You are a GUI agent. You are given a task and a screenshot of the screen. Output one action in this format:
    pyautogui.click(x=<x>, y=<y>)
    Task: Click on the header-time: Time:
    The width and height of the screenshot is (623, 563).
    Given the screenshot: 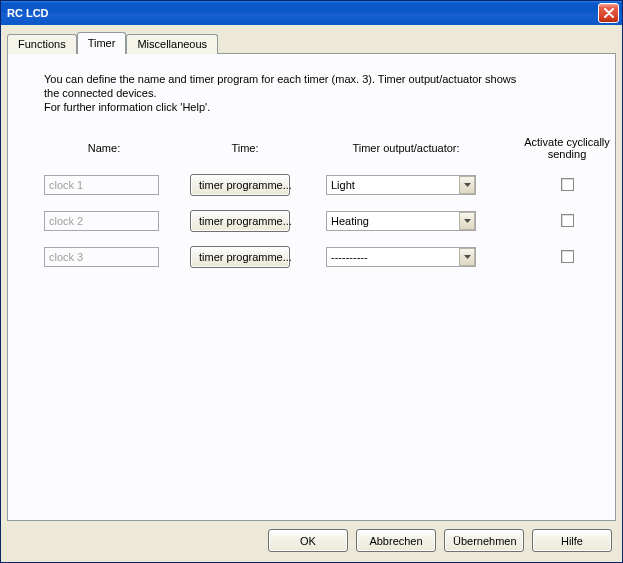 What is the action you would take?
    pyautogui.click(x=245, y=148)
    